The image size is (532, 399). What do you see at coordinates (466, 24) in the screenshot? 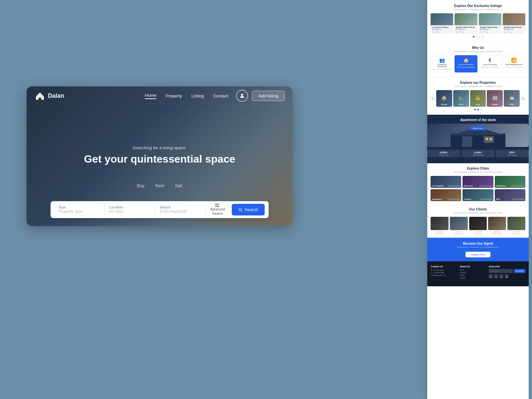
I see `listing-card-2: Duplex Glass house $3,200/mo 🛏 🚿 📐` at bounding box center [466, 24].